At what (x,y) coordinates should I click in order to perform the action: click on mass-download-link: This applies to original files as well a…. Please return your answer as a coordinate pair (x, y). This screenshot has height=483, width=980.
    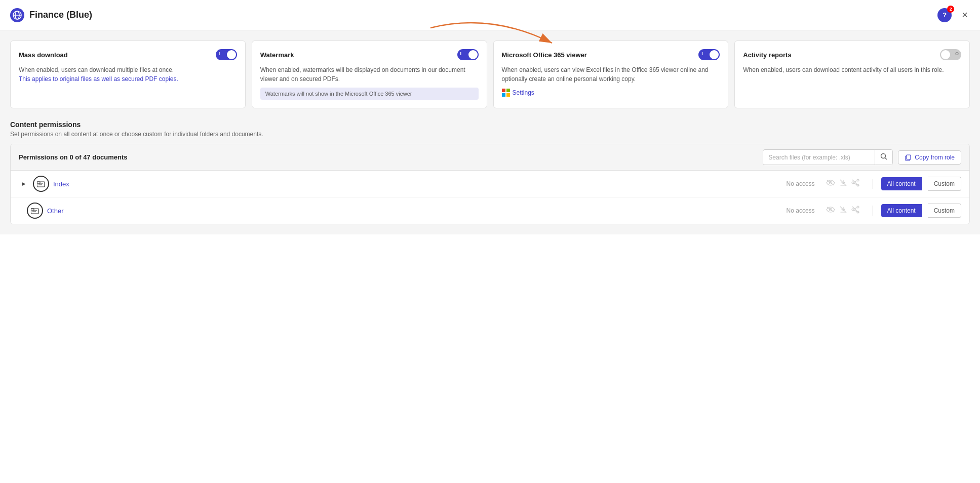
    Looking at the image, I should click on (98, 79).